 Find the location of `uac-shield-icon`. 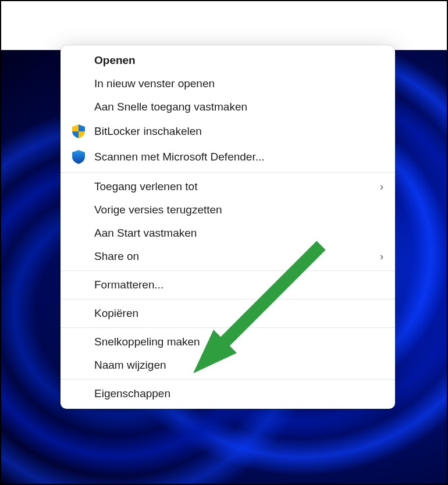

uac-shield-icon is located at coordinates (79, 131).